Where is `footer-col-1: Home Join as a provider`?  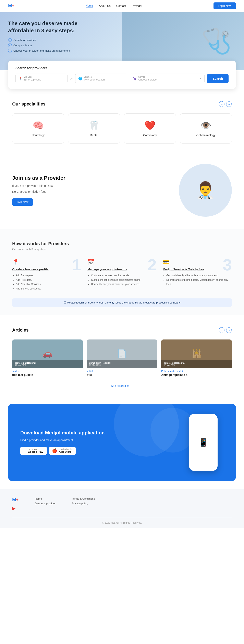
footer-col-1: Home Join as a provider is located at coordinates (45, 504).